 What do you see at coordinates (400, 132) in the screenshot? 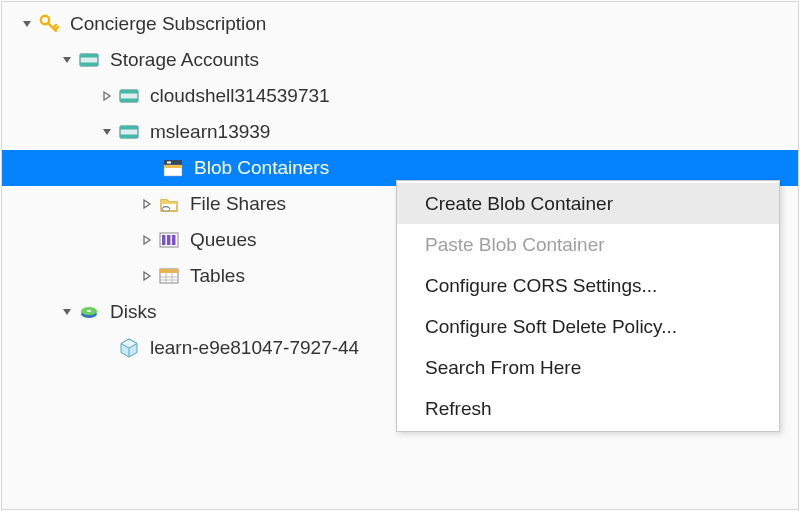
I see `tree-row-account-mslearn: mslearn13939` at bounding box center [400, 132].